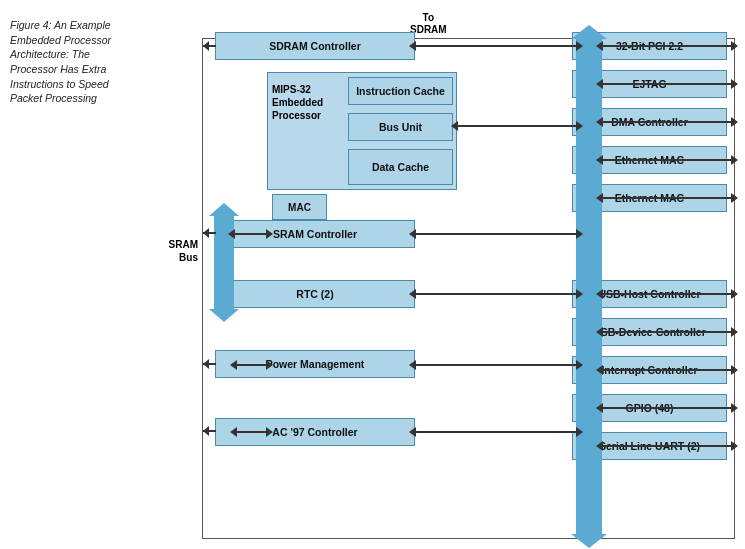  I want to click on instr-cache-block: Instruction Cache, so click(400, 91).